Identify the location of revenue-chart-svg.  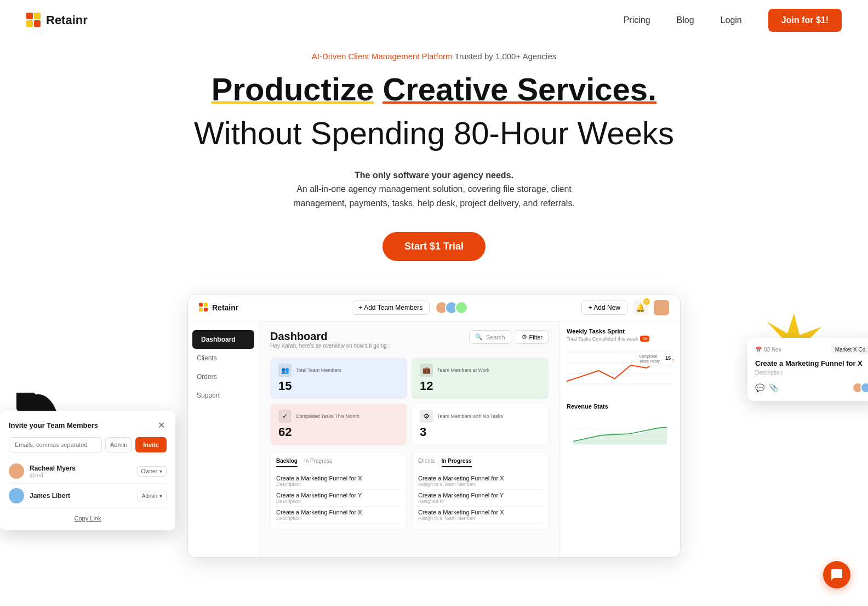
(620, 431).